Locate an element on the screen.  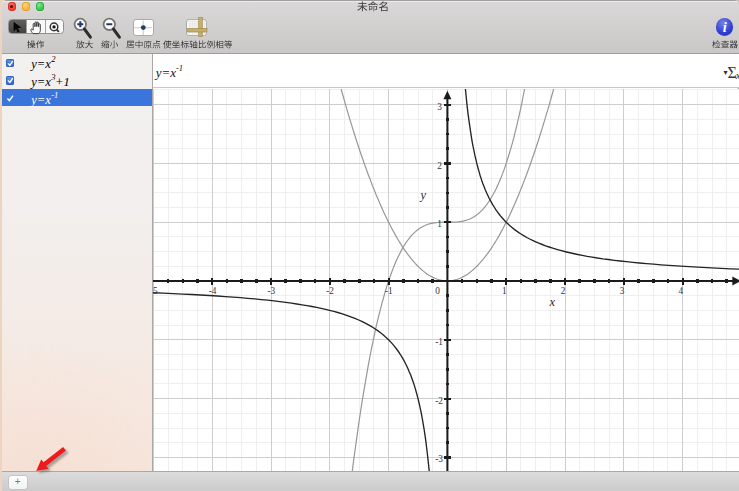
svg-text: y is located at coordinates (423, 194).